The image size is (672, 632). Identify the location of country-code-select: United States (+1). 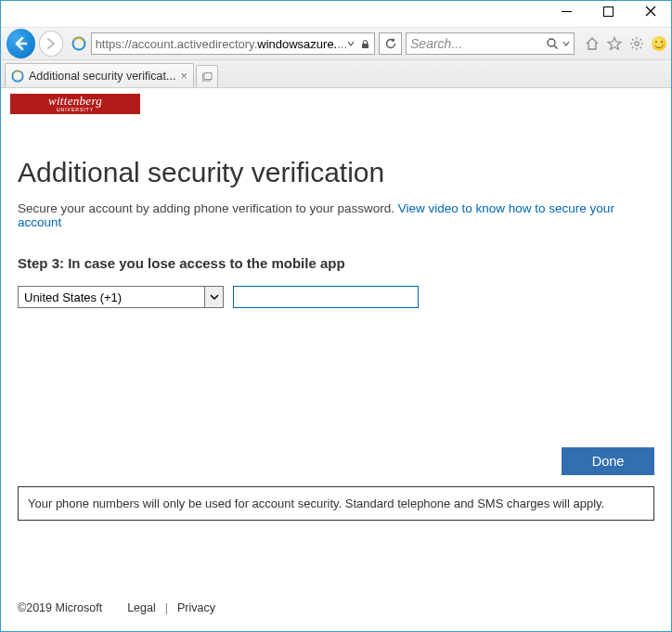
(121, 297).